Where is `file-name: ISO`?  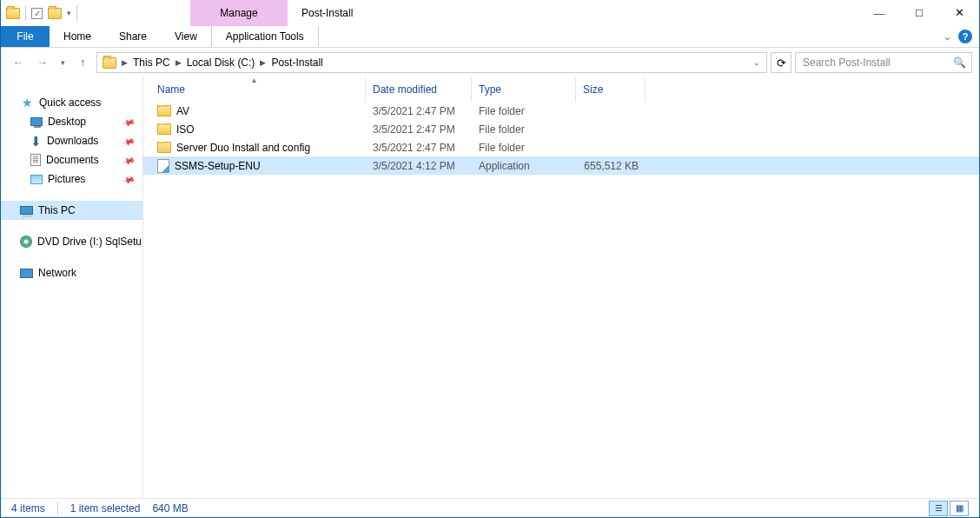 file-name: ISO is located at coordinates (186, 130).